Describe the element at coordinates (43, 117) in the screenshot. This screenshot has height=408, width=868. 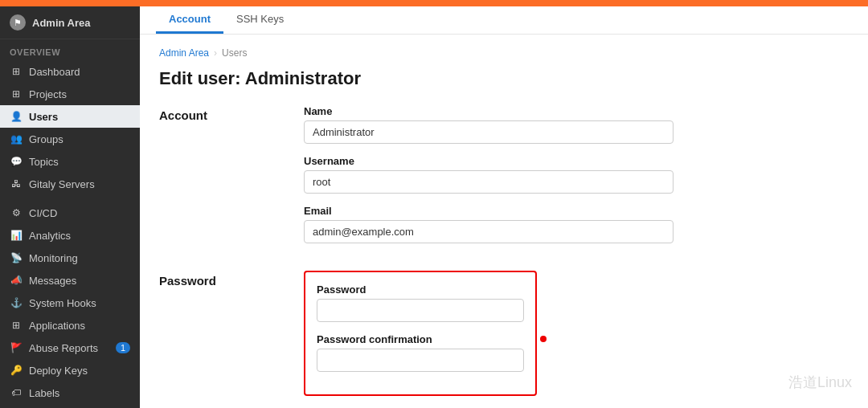
I see `users-label: Users` at that location.